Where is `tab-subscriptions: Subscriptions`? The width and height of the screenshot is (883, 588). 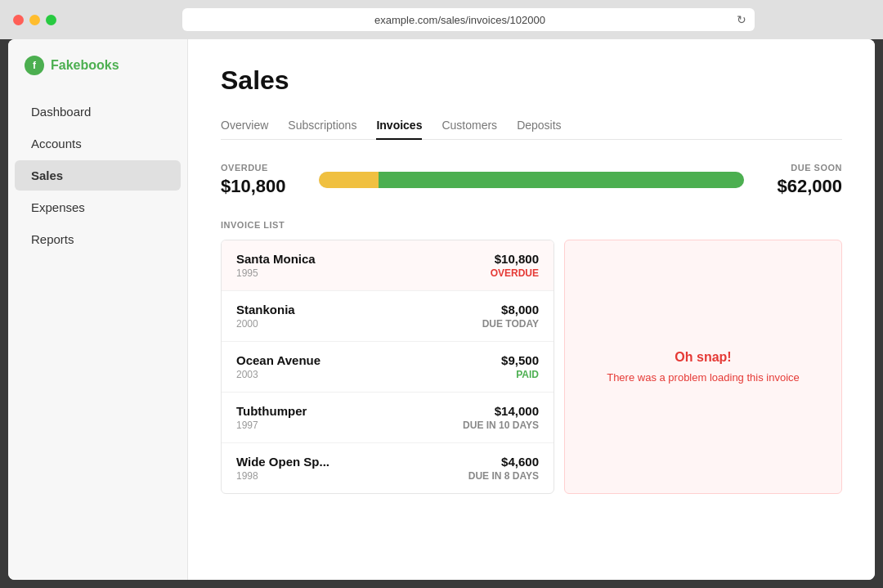 tab-subscriptions: Subscriptions is located at coordinates (322, 126).